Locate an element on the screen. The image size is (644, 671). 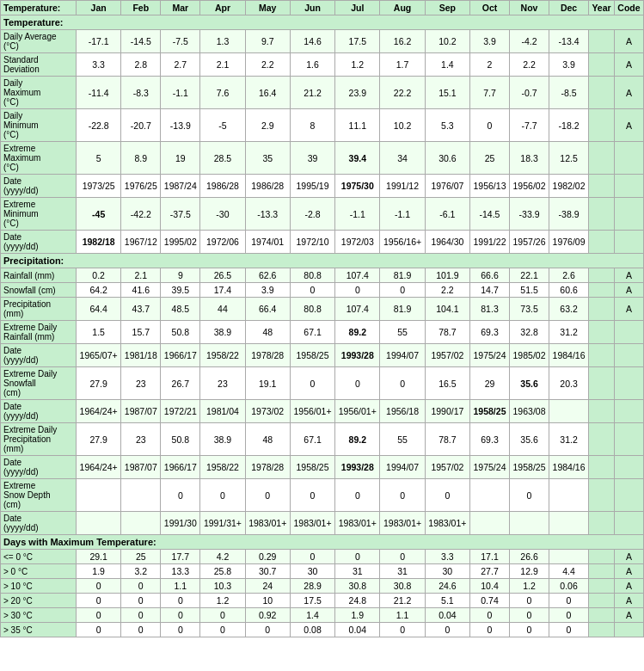
data-cell: 1975/24 is located at coordinates (490, 468).